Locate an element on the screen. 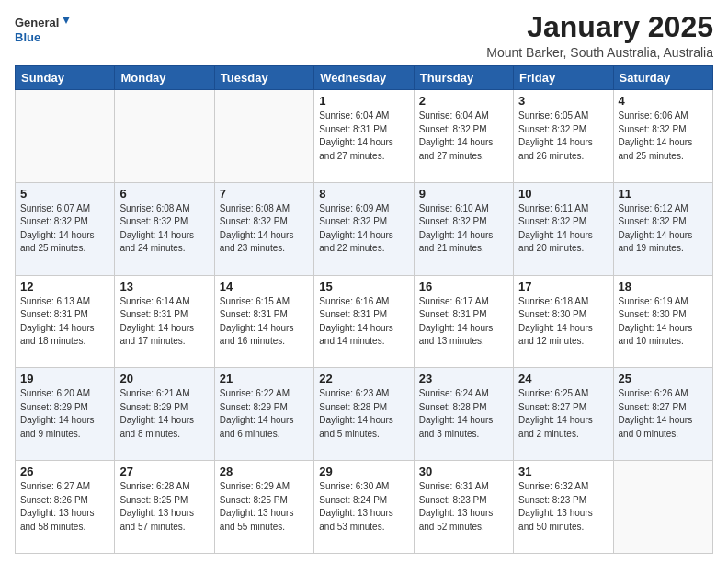 The image size is (728, 563). title-block: January 2025 Mount Barker, South Austral… is located at coordinates (599, 35).